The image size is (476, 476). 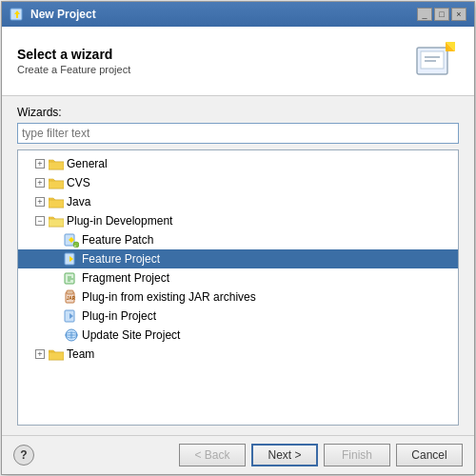 I want to click on tree-item-plugin-dev: − Plug-in Development, so click(x=238, y=221).